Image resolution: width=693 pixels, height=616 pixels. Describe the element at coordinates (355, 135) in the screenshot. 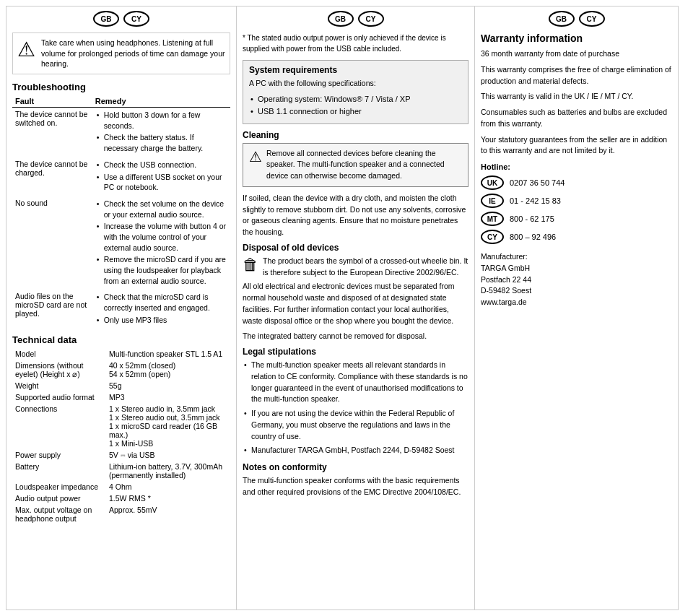

I see `cleaning-title: Cleaning` at that location.